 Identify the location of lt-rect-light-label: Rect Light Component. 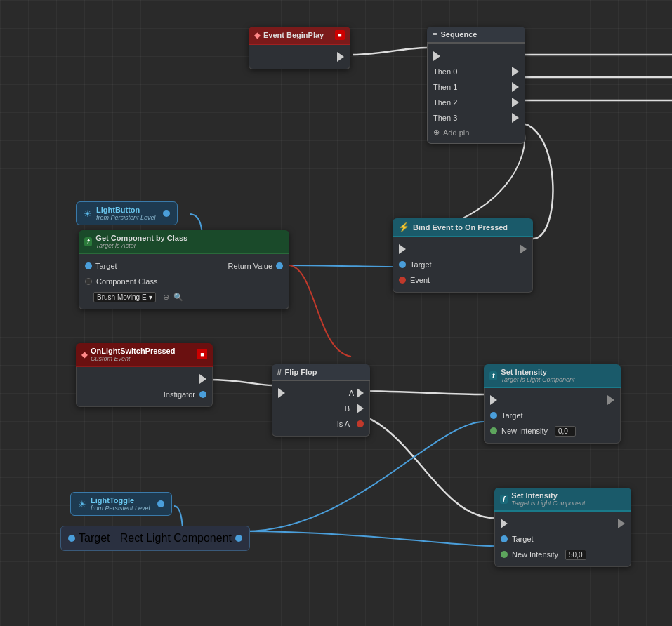
(176, 538).